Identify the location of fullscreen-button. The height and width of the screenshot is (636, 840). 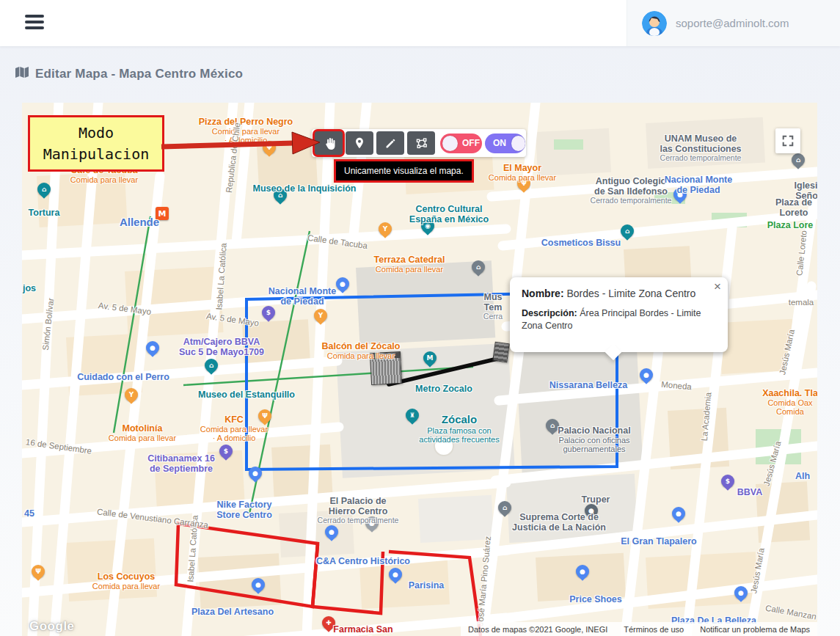
(788, 141).